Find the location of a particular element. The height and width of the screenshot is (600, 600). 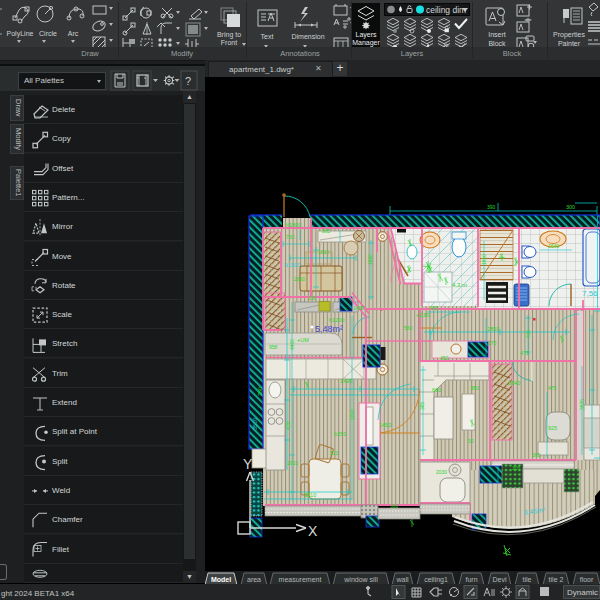

svg-text: area is located at coordinates (254, 580).